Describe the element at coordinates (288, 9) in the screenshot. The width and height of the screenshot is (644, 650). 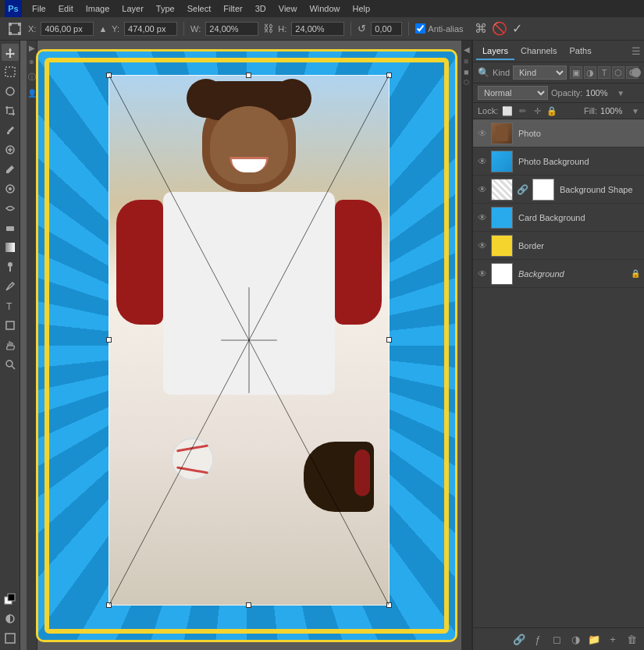
I see `menu-view: View` at that location.